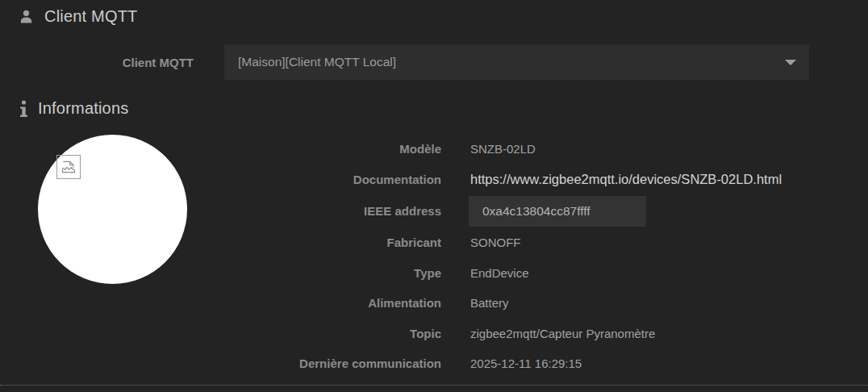 The image size is (868, 392). Describe the element at coordinates (334, 148) in the screenshot. I see `info-label: Modèle` at that location.